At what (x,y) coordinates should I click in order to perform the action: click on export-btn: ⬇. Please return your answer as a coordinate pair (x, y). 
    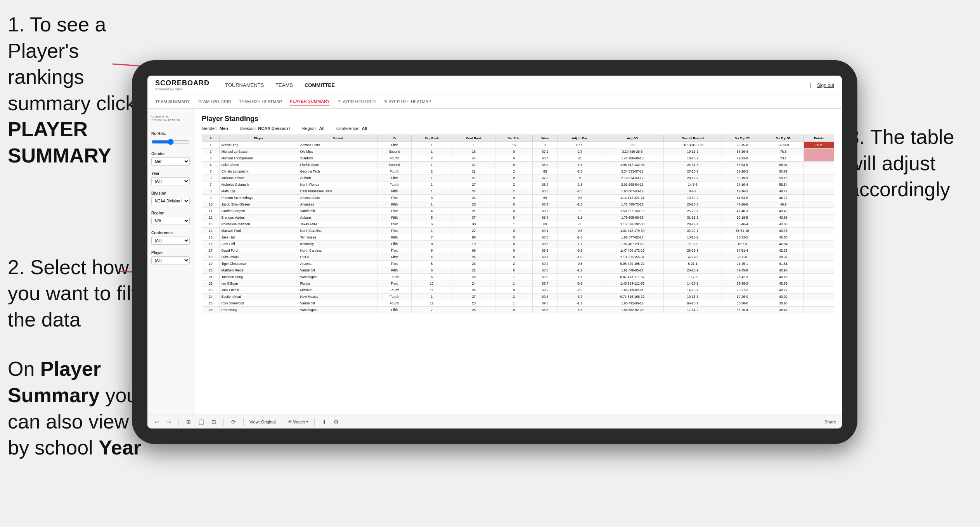
    Looking at the image, I should click on (324, 422).